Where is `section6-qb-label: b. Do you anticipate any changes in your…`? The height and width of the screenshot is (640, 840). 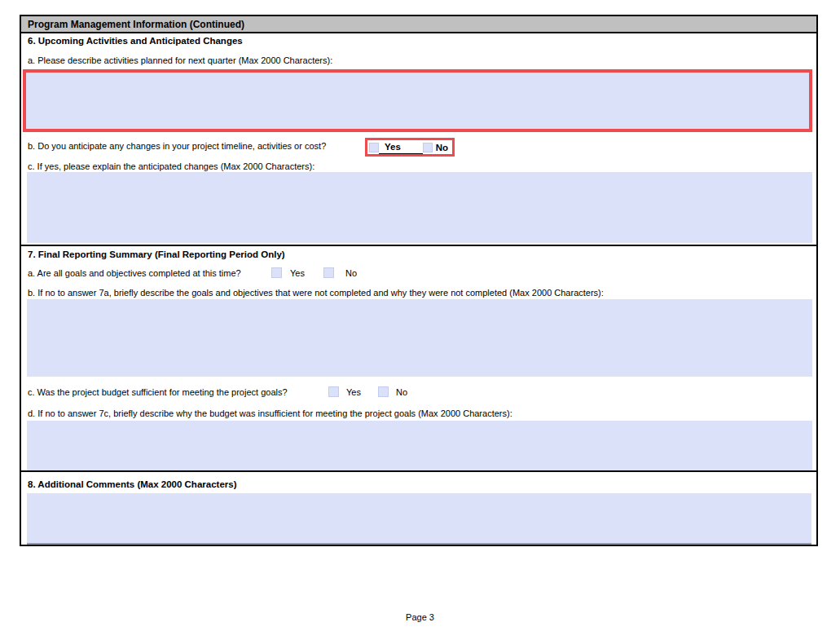
section6-qb-label: b. Do you anticipate any changes in your… is located at coordinates (177, 146).